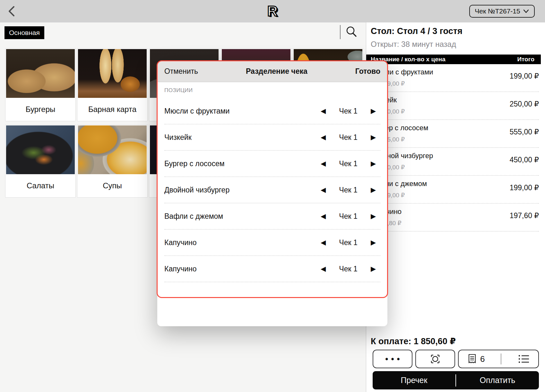  What do you see at coordinates (454, 59) in the screenshot?
I see `order-table-header: Название / кол-во х цена Итого` at bounding box center [454, 59].